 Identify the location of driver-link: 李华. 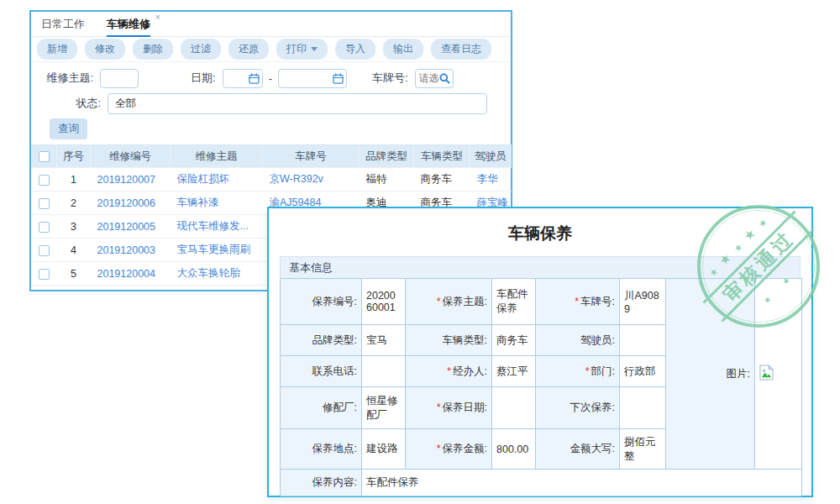
(487, 179).